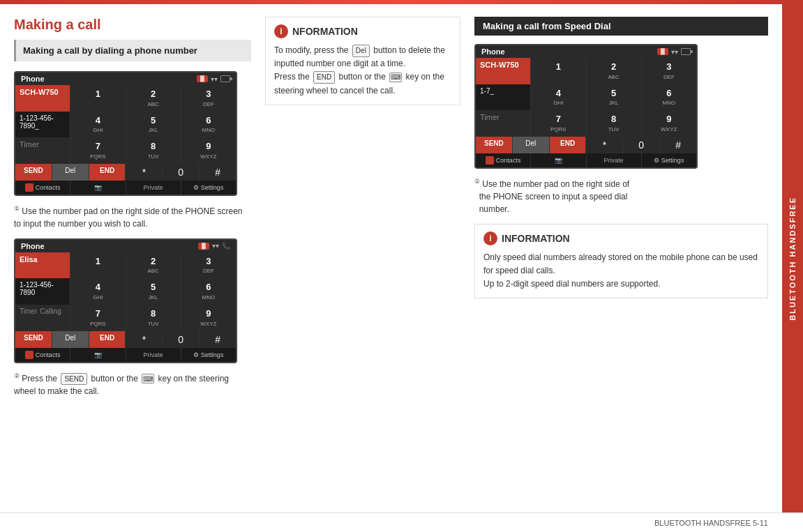  I want to click on del-btn-inline: Del, so click(361, 51).